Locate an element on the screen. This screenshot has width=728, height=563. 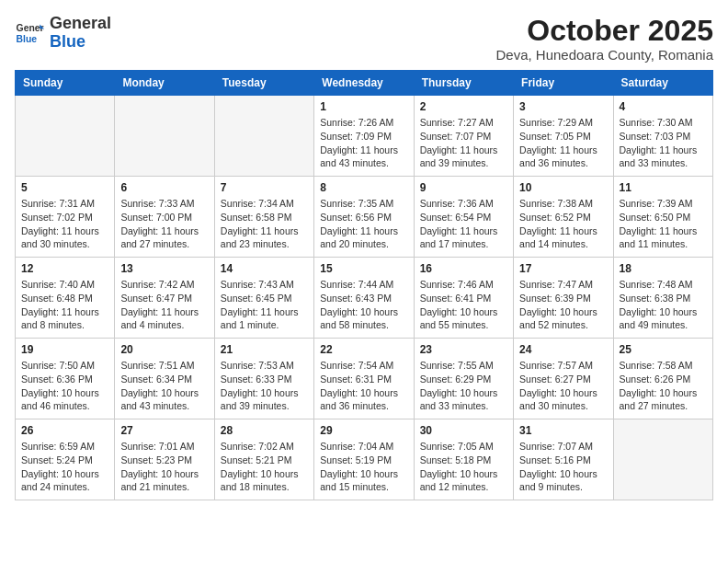
day-info: Sunrise: 7:47 AM Sunset: 6:39 PM Dayligh… is located at coordinates (563, 305).